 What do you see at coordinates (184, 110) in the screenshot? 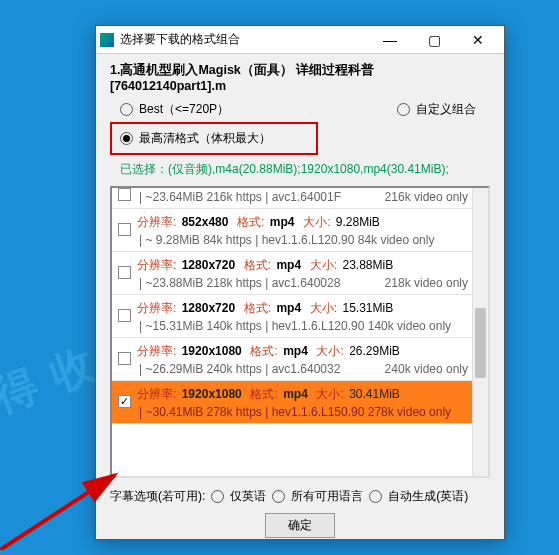
I see `radio-best-label: Best（<=720P）` at bounding box center [184, 110].